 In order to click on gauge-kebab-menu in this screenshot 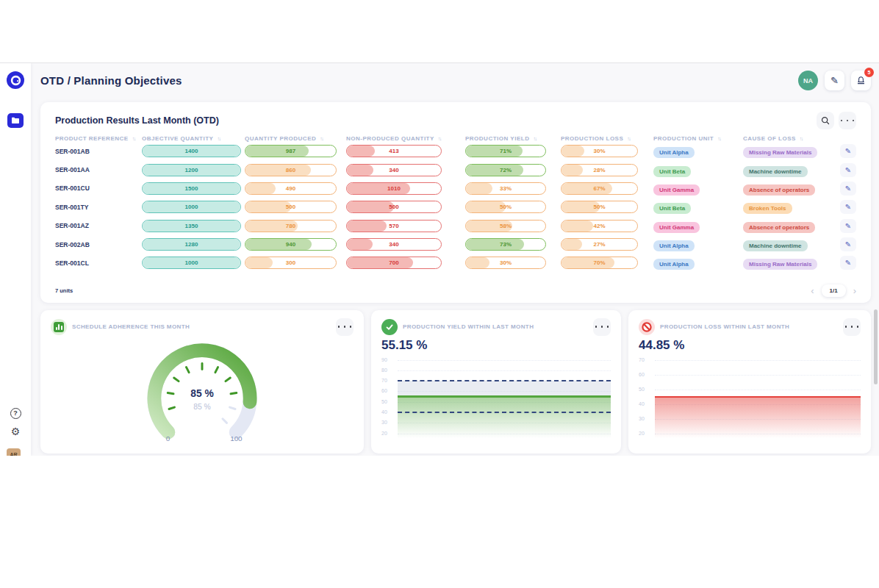, I will do `click(345, 327)`.